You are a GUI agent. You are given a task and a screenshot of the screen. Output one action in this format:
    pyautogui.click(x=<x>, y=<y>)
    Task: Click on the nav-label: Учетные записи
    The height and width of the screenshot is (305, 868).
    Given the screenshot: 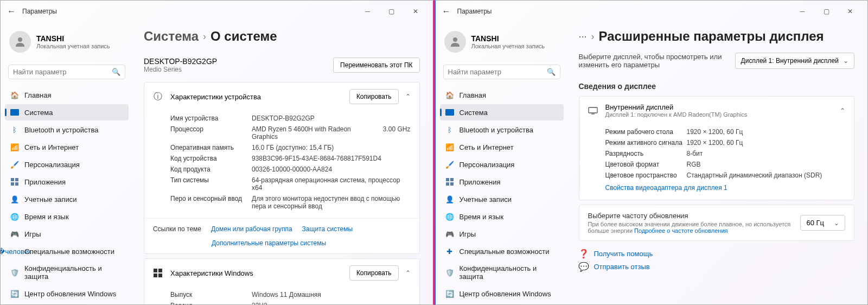 What is the action you would take?
    pyautogui.click(x=50, y=200)
    